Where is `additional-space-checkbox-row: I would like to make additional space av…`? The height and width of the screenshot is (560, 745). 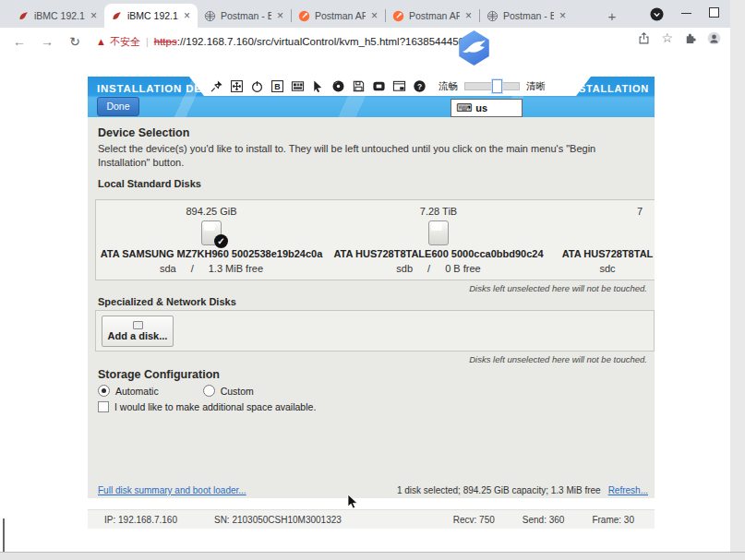 additional-space-checkbox-row: I would like to make additional space av… is located at coordinates (207, 407).